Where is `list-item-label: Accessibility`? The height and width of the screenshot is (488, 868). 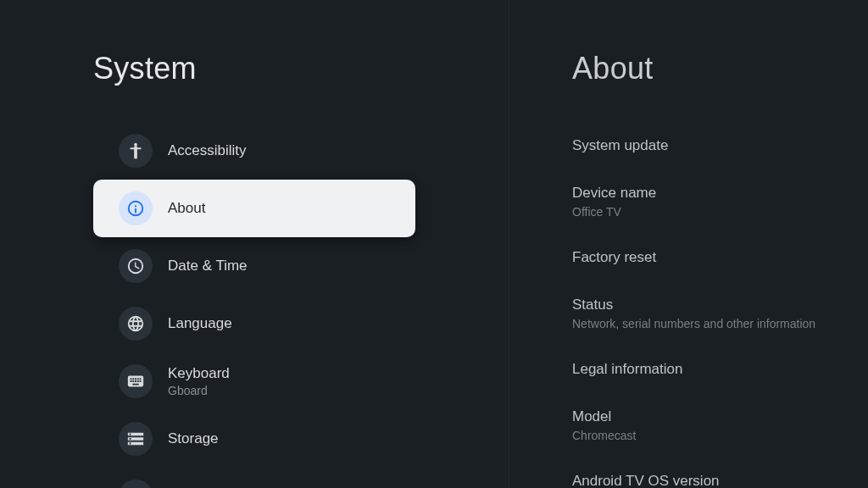 list-item-label: Accessibility is located at coordinates (207, 151).